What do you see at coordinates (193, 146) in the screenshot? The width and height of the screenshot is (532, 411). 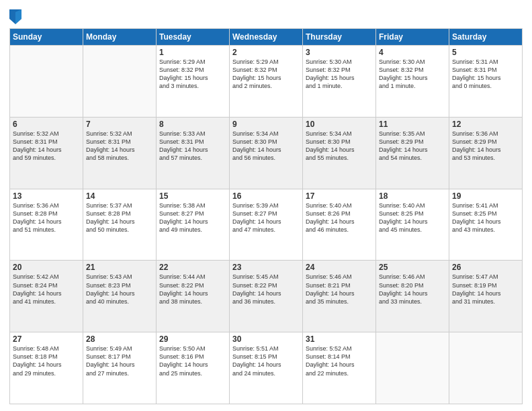 I see `day-info: Sunrise: 5:33 AM Sunset: 8:31 PM Dayligh…` at bounding box center [193, 146].